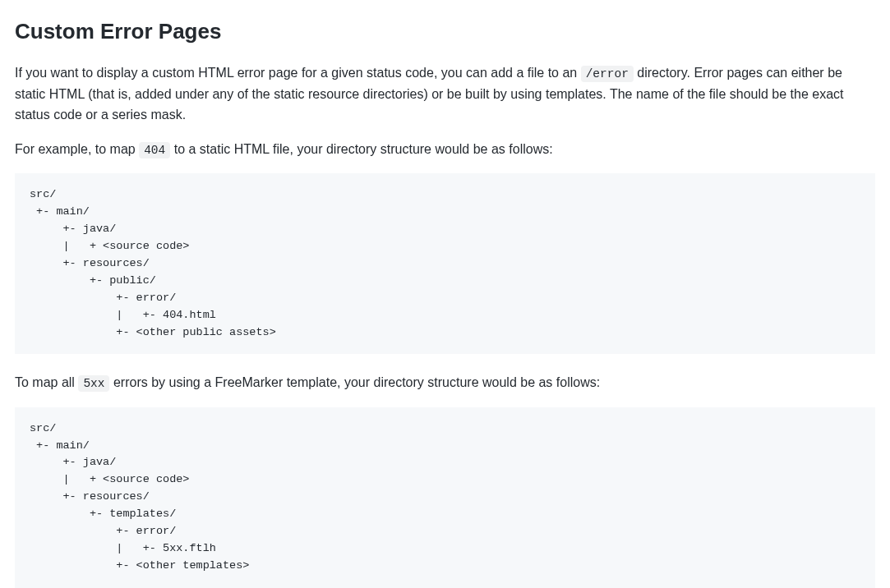 Image resolution: width=890 pixels, height=588 pixels. What do you see at coordinates (445, 149) in the screenshot?
I see `para-2: For example, to map 404 to a static HTML…` at bounding box center [445, 149].